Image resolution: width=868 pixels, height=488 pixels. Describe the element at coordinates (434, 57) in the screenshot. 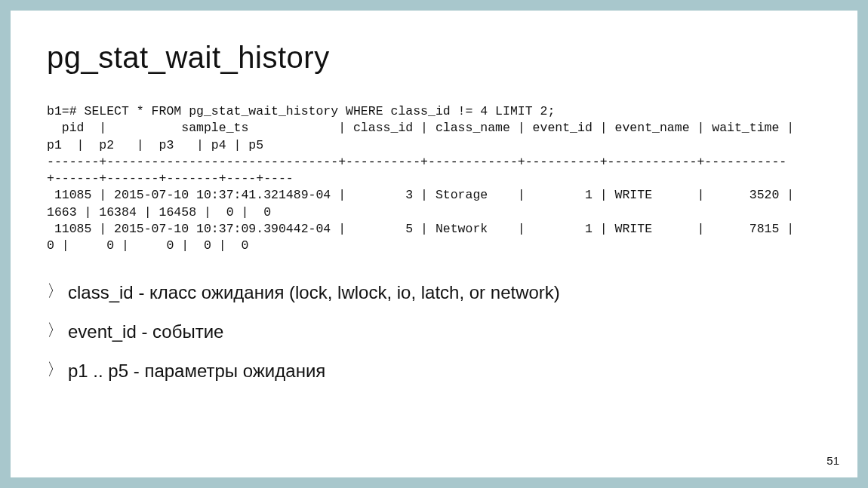

I see `slide-title: pg_stat_wait_history` at that location.